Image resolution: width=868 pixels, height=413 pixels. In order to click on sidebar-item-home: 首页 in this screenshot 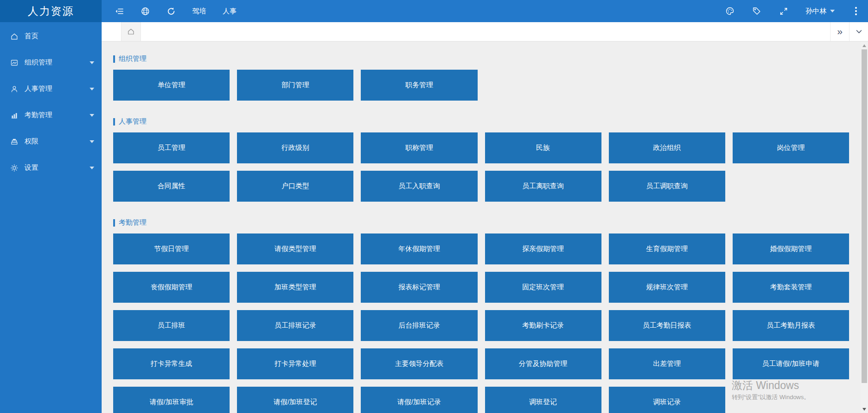, I will do `click(51, 36)`.